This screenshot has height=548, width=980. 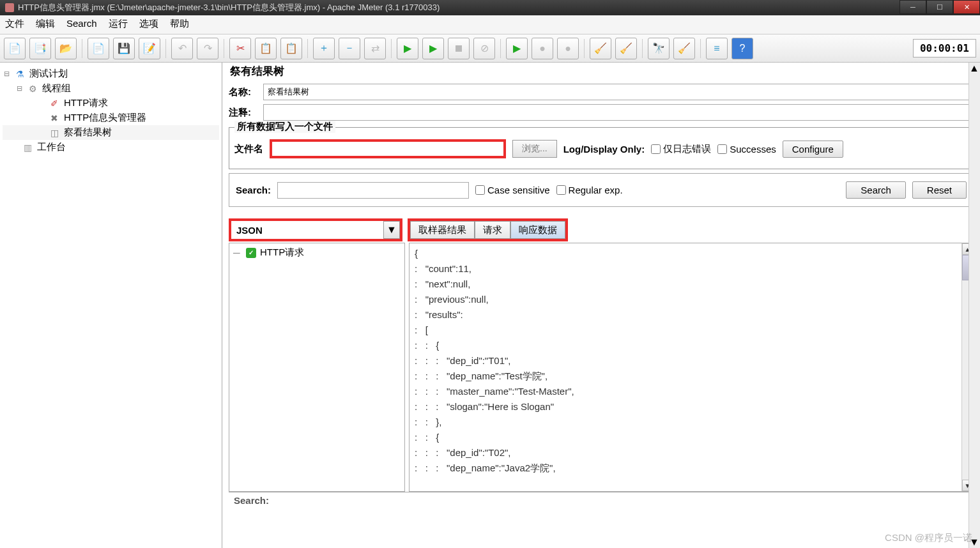 I want to click on json-line: : : : "dep_id":"T01",, so click(x=691, y=361).